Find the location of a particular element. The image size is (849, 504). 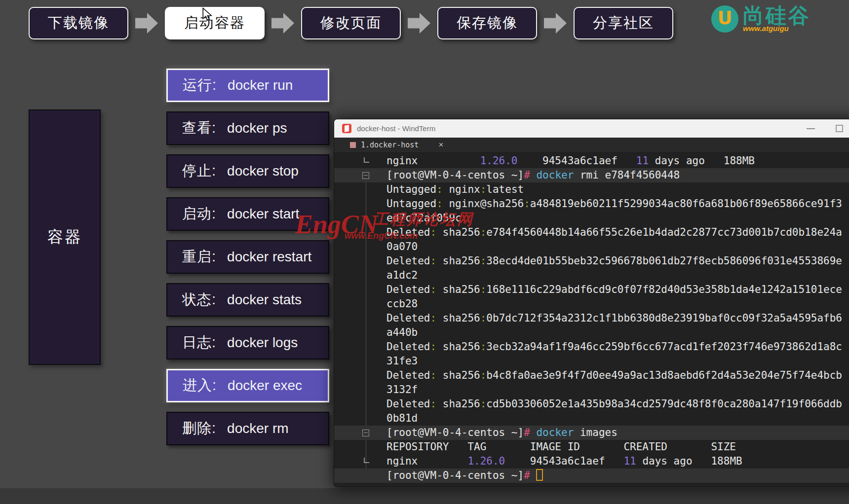

command-item: 状态:docker stats is located at coordinates (248, 300).